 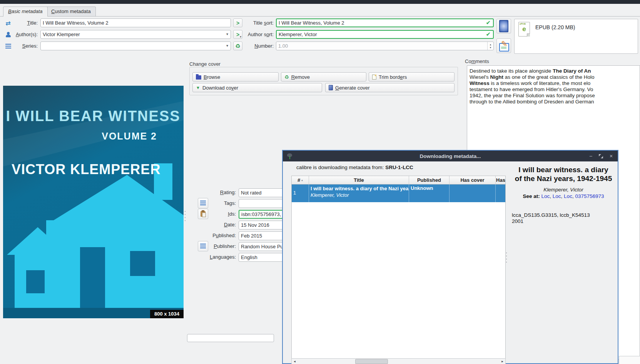 I want to click on auto-author-sort-button: >▾, so click(x=238, y=35).